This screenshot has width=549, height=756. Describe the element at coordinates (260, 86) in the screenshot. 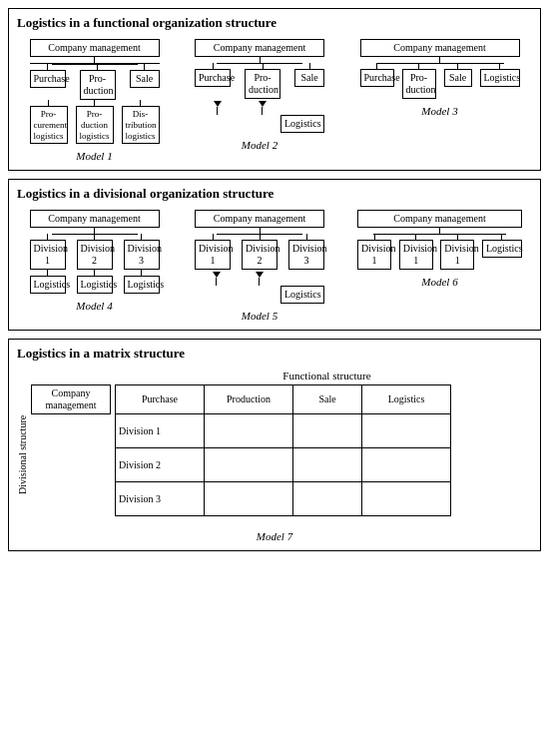

I see `model2-tree: Company management Purchase Pro-duction …` at that location.